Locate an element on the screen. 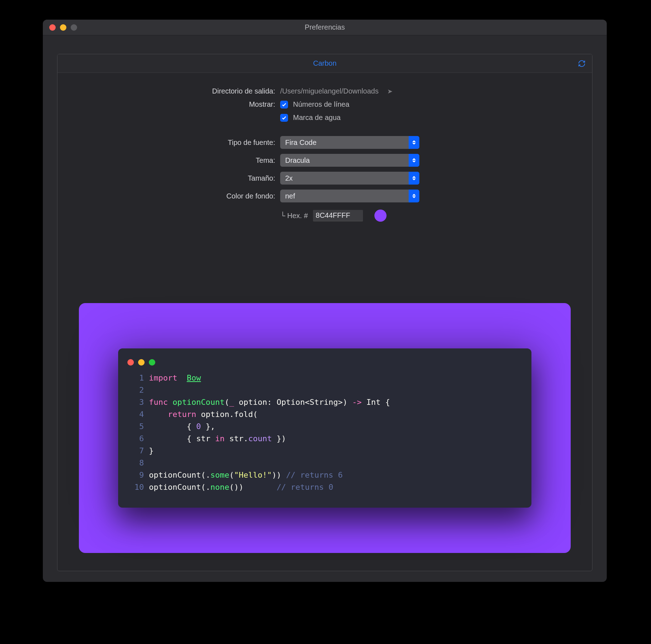 This screenshot has width=651, height=644. code-line: 5 { 0 }, is located at coordinates (325, 427).